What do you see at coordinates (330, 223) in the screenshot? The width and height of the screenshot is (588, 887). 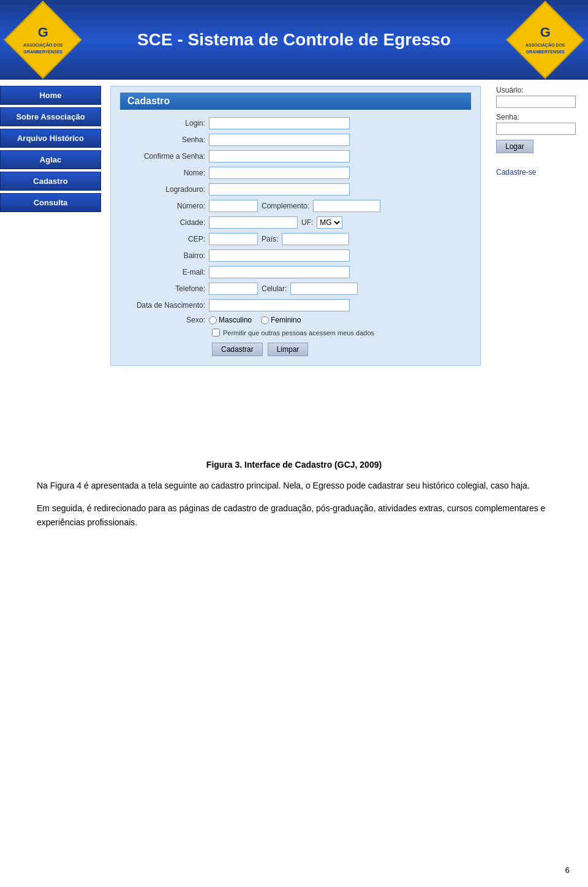 I see `uf-select: MG` at bounding box center [330, 223].